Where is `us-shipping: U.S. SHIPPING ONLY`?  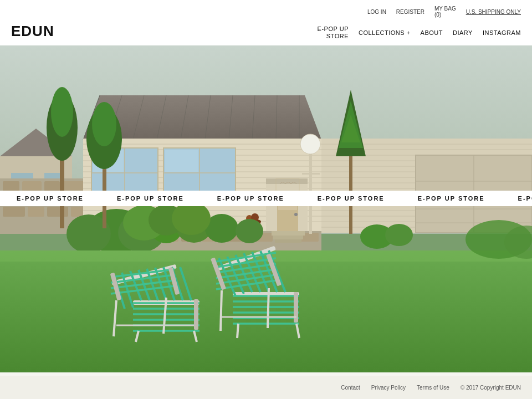 us-shipping: U.S. SHIPPING ONLY is located at coordinates (493, 12).